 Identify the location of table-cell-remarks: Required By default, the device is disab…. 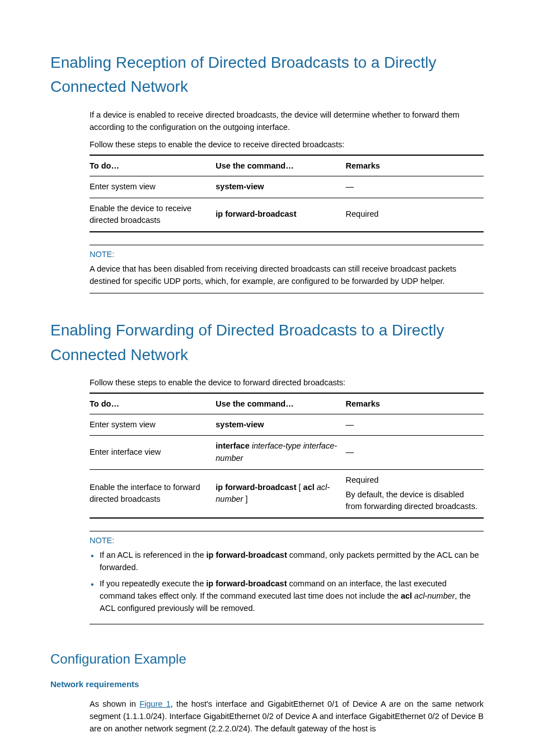
(415, 494).